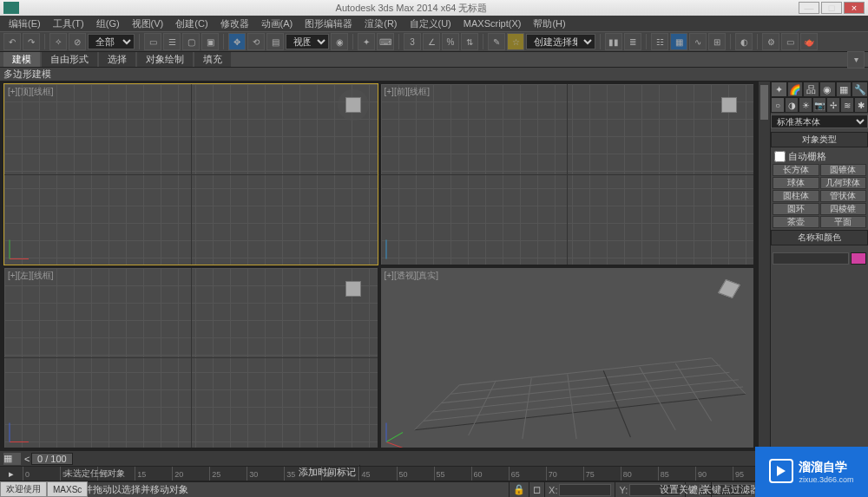 The height and width of the screenshot is (497, 868). What do you see at coordinates (844, 209) in the screenshot?
I see `pyramid-button: 四棱锥` at bounding box center [844, 209].